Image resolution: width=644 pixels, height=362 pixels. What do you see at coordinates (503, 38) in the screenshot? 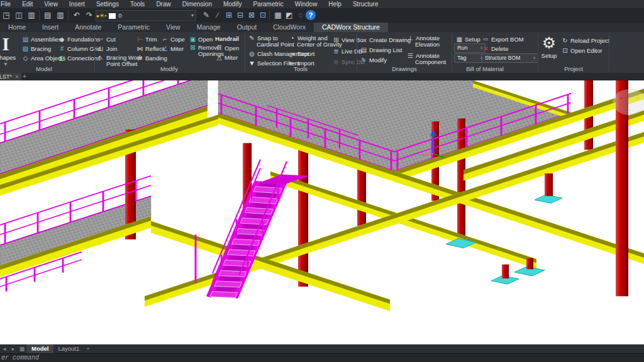
I see `export-bom-button: ⇨Export BOM` at bounding box center [503, 38].